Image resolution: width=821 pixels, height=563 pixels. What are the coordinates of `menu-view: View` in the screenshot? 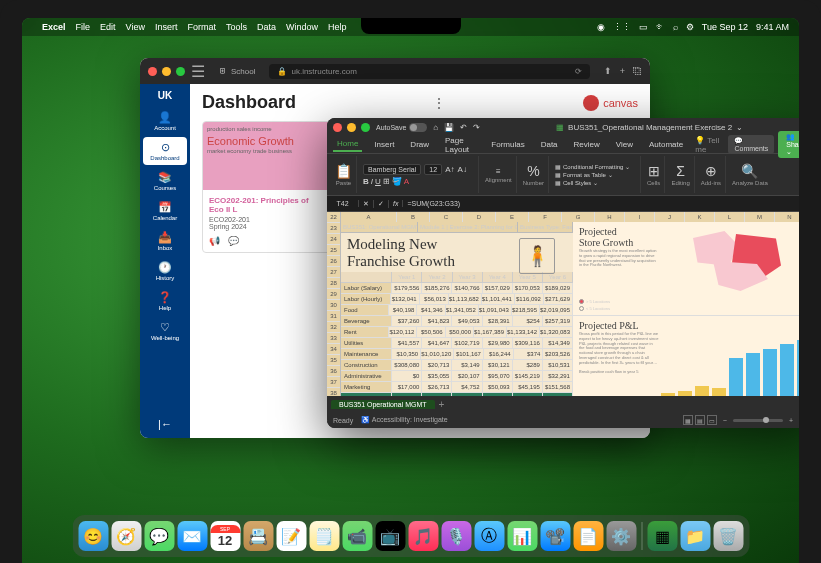 It's located at (136, 27).